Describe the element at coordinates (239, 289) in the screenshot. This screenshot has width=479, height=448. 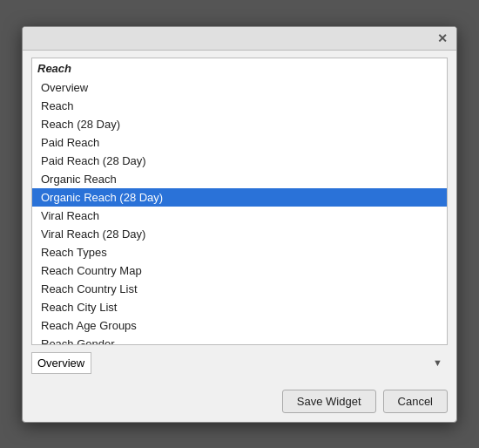
I see `list-item: Reach Country List` at that location.